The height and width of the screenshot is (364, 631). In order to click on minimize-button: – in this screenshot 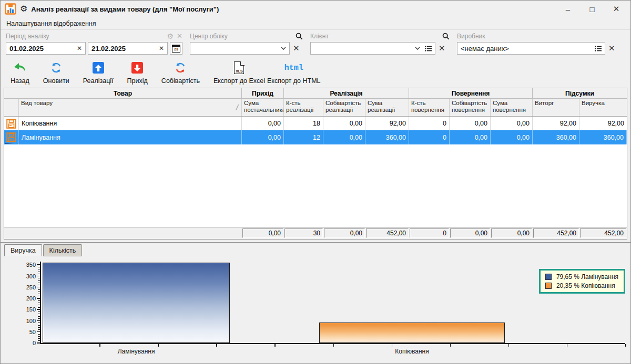, I will do `click(568, 9)`.